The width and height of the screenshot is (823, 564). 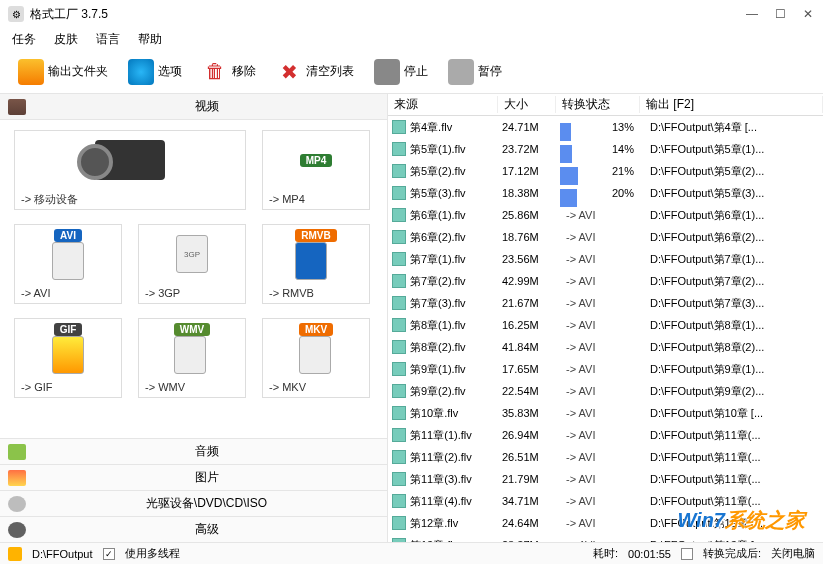 What do you see at coordinates (734, 480) in the screenshot?
I see `file-output: D:\FFOutput\第11章(...` at bounding box center [734, 480].